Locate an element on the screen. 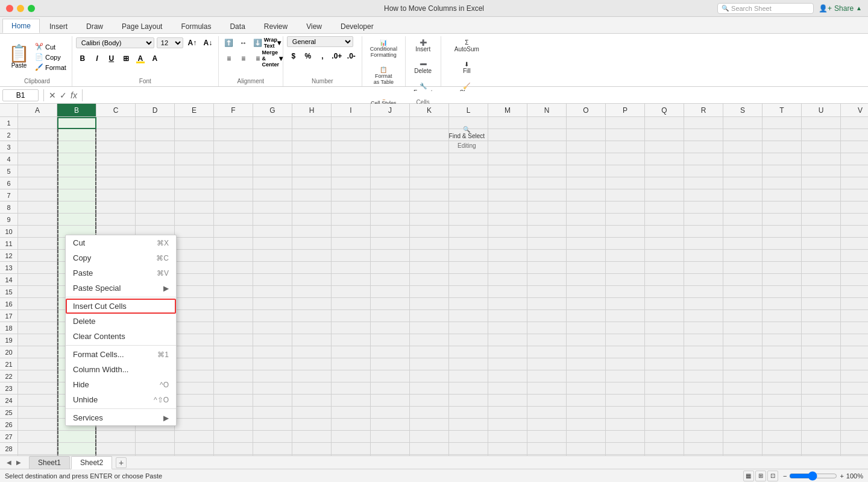 The width and height of the screenshot is (868, 482). cell-J26 is located at coordinates (391, 425).